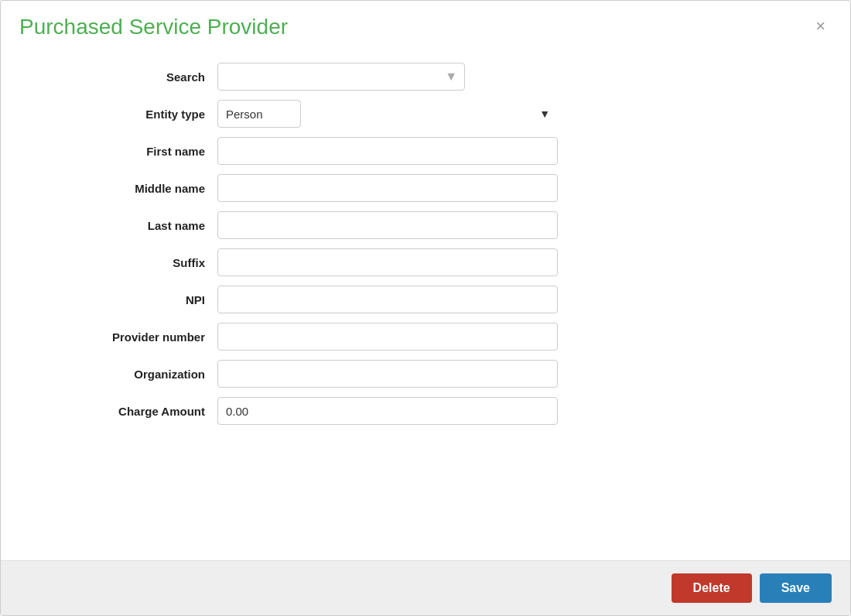 This screenshot has width=851, height=616. Describe the element at coordinates (388, 262) in the screenshot. I see `suffix-input` at that location.